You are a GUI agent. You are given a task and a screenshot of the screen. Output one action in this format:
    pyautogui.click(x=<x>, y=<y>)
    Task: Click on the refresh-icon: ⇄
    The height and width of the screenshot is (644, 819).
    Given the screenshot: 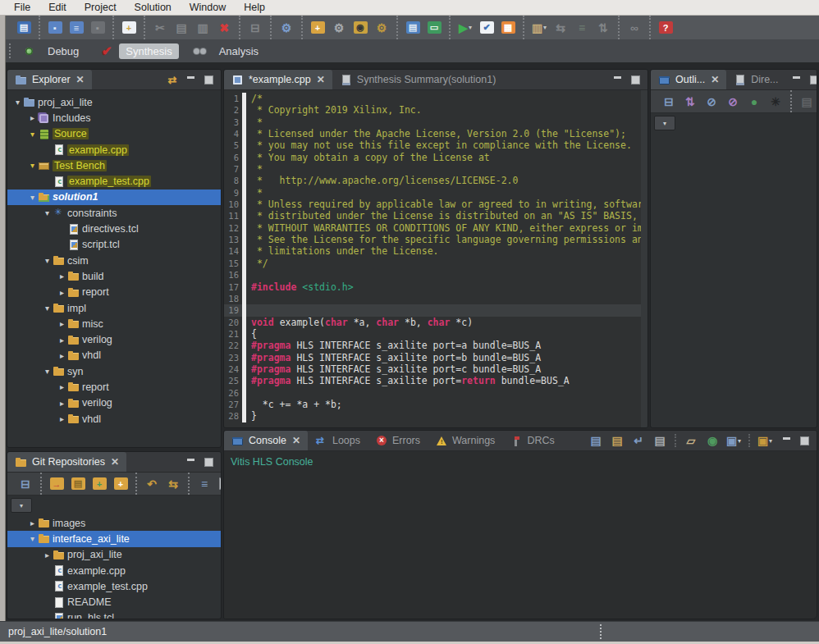 What is the action you would take?
    pyautogui.click(x=172, y=80)
    